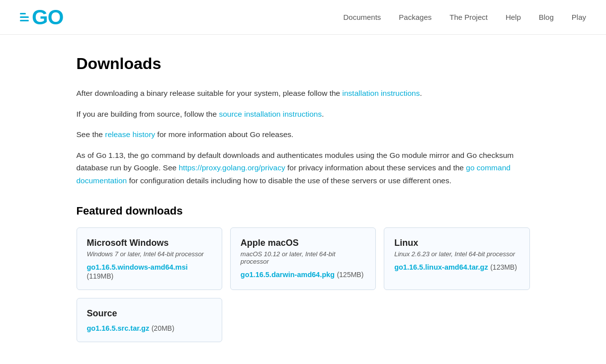 The width and height of the screenshot is (606, 364). I want to click on intro-p4-after: for configuration details including how …, so click(289, 181).